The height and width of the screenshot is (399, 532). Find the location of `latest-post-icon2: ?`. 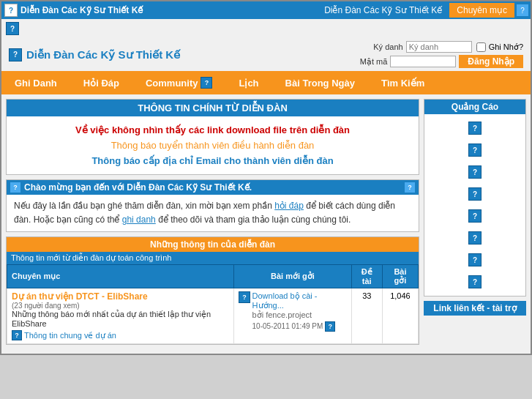

latest-post-icon2: ? is located at coordinates (330, 327).